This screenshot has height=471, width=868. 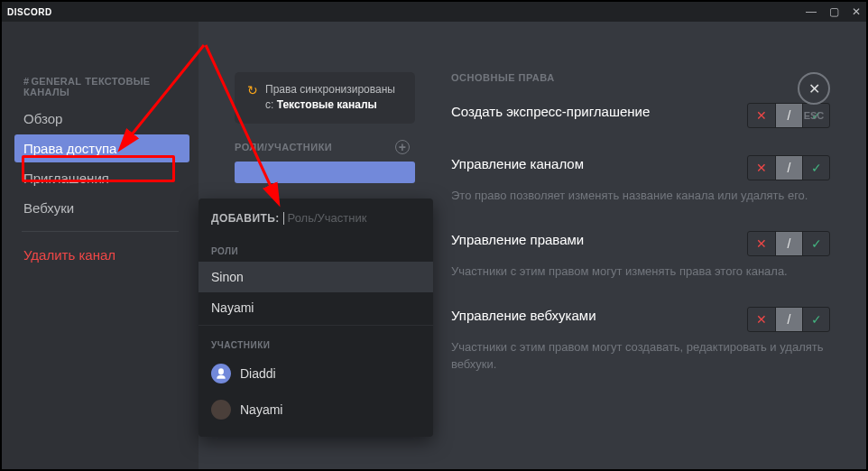 What do you see at coordinates (283, 218) in the screenshot?
I see `text-caret-icon` at bounding box center [283, 218].